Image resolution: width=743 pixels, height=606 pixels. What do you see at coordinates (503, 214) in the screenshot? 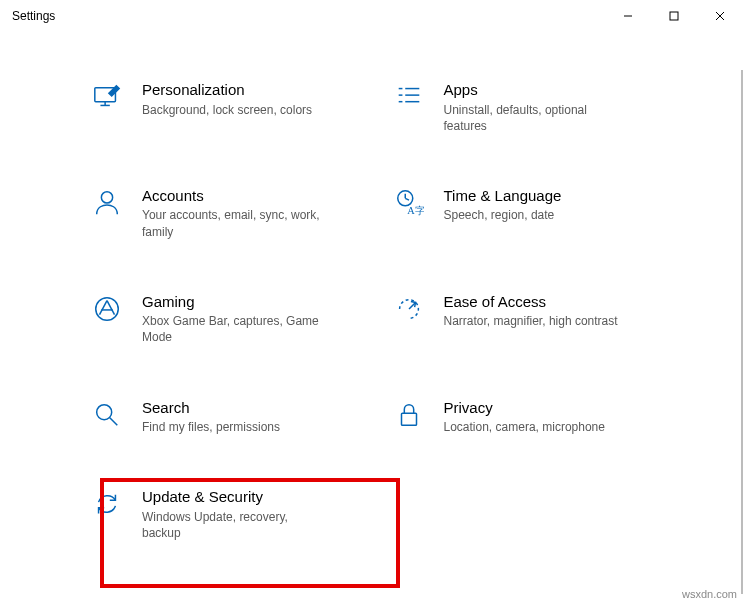
I see `item-desc: Speech, region, date` at bounding box center [503, 214].